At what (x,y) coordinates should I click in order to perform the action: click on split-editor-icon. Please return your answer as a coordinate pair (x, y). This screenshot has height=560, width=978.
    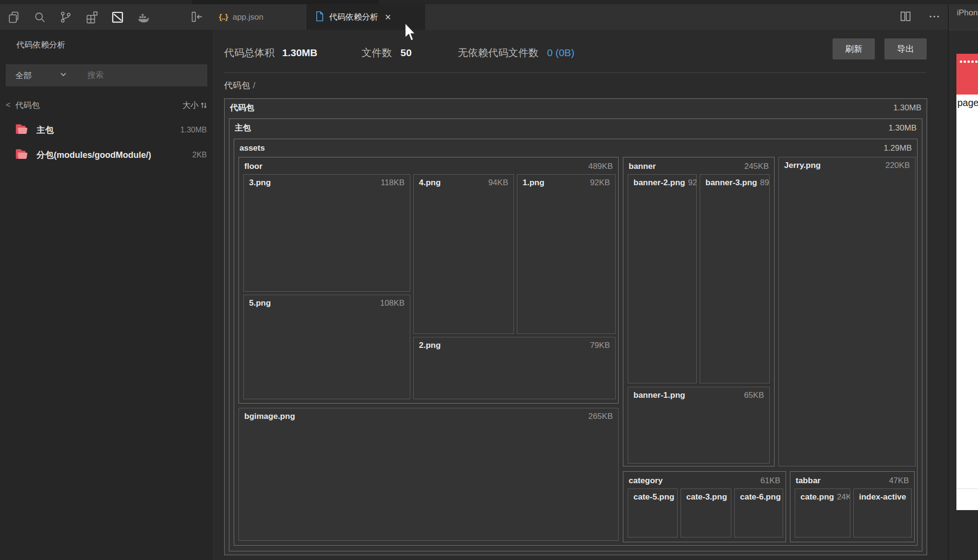
    Looking at the image, I should click on (906, 17).